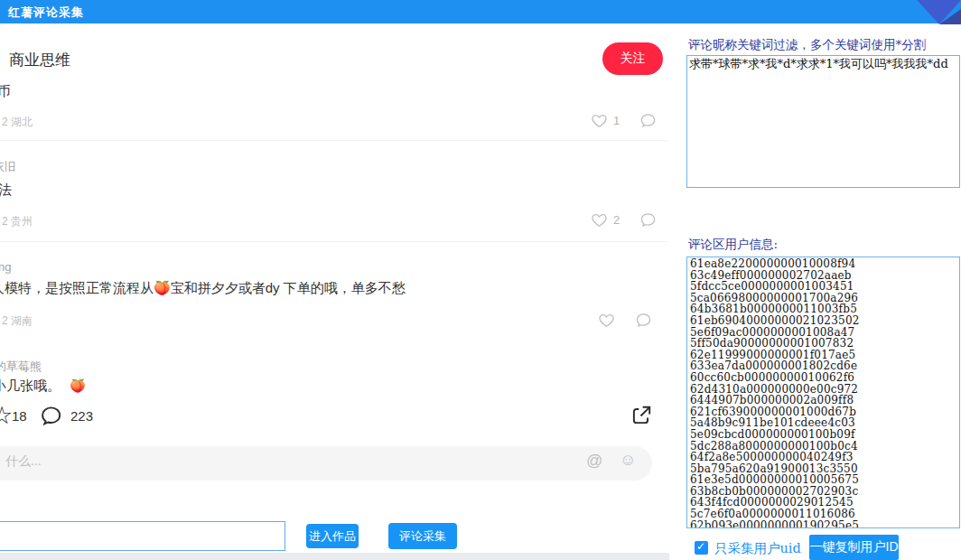 The height and width of the screenshot is (560, 961). Describe the element at coordinates (202, 289) in the screenshot. I see `comment-text: 人模特，是按照正常流程从🍑宝和拼夕夕或者dy 下单的哦，单多不愁` at that location.